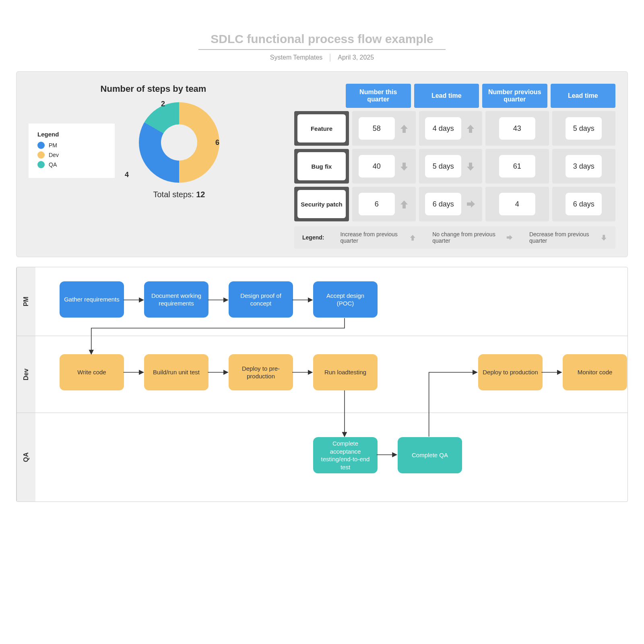 Image resolution: width=644 pixels, height=644 pixels. Describe the element at coordinates (345, 455) in the screenshot. I see `flow-node: Complete acceptance testing/end-to-end t…` at that location.